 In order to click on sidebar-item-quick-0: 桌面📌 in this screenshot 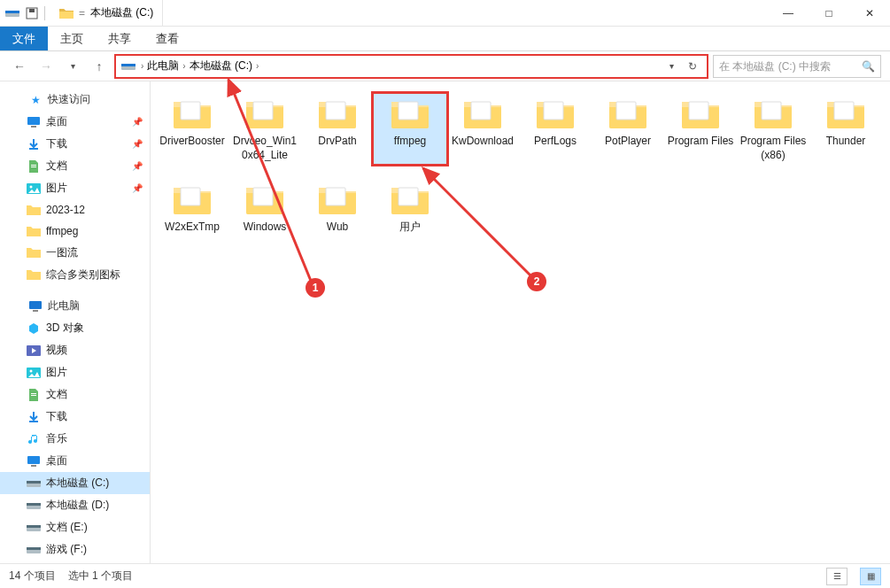, I will do `click(74, 122)`.